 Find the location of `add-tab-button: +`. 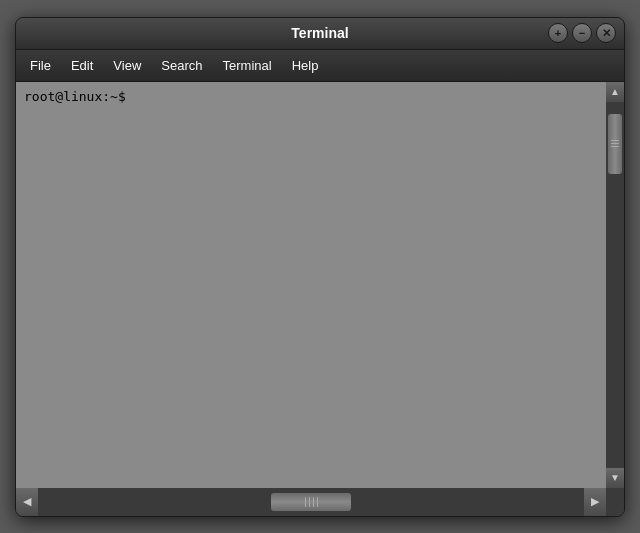

add-tab-button: + is located at coordinates (558, 33).